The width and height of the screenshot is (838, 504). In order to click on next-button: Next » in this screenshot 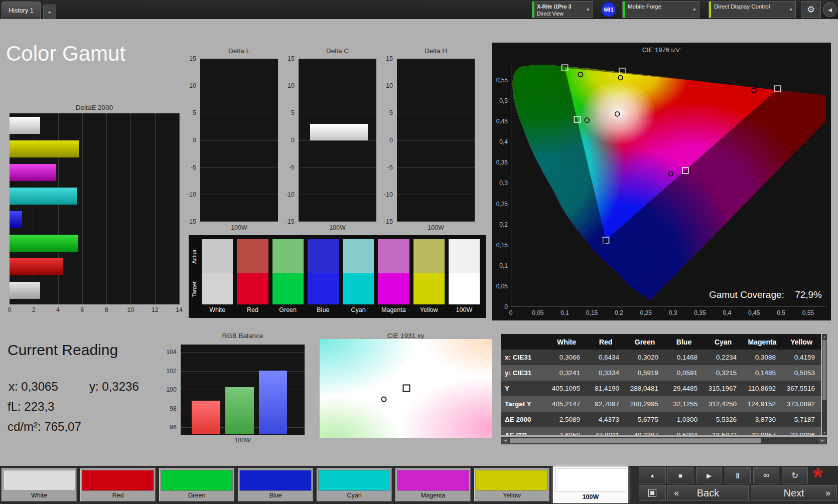, I will do `click(794, 493)`.